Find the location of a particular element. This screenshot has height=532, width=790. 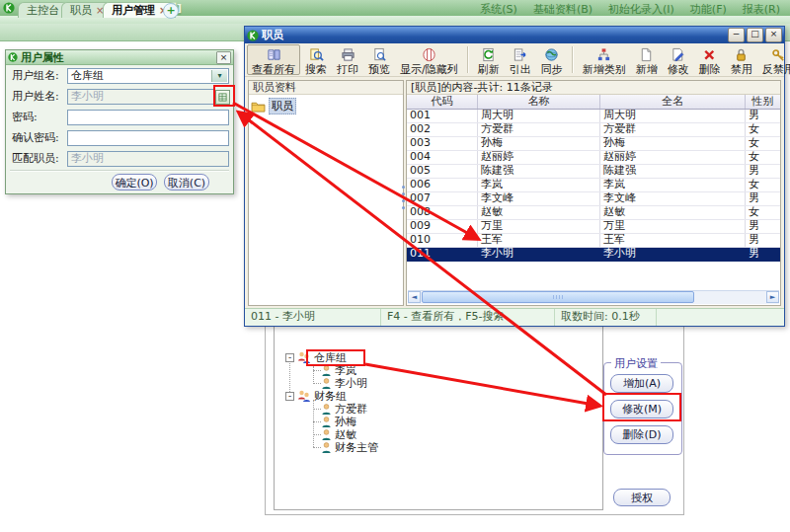

scrollbar-thumb is located at coordinates (558, 297).